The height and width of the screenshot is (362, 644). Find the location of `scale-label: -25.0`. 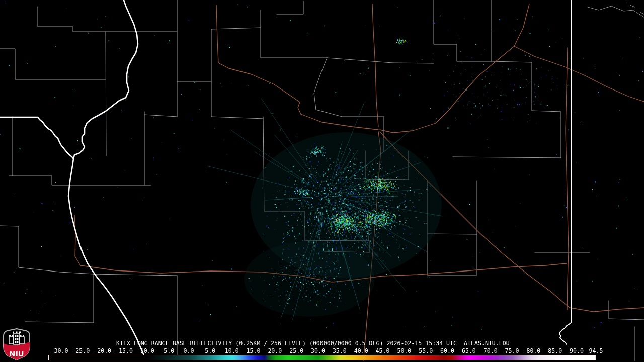

scale-label: -25.0 is located at coordinates (80, 351).